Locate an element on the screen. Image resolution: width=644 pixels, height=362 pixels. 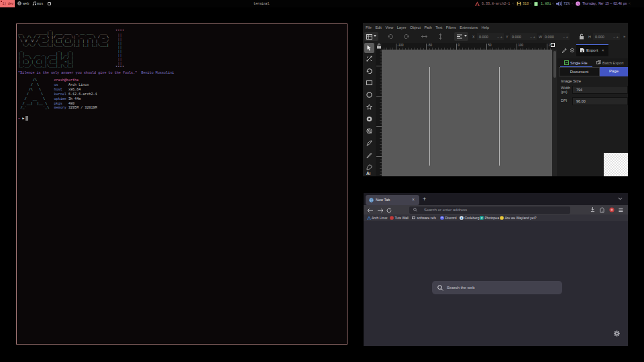
svg-text: -100 is located at coordinates (401, 46).